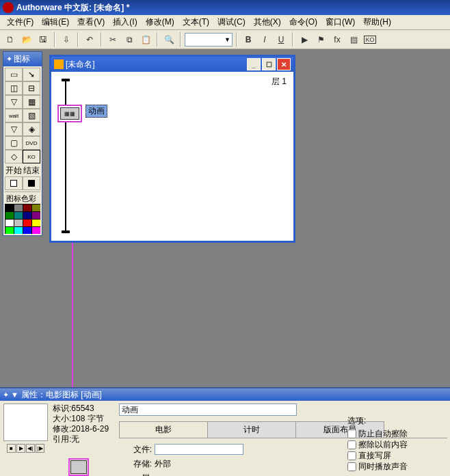 The width and height of the screenshot is (450, 476). I want to click on movie-icon-glyph: ▦▦, so click(70, 114).